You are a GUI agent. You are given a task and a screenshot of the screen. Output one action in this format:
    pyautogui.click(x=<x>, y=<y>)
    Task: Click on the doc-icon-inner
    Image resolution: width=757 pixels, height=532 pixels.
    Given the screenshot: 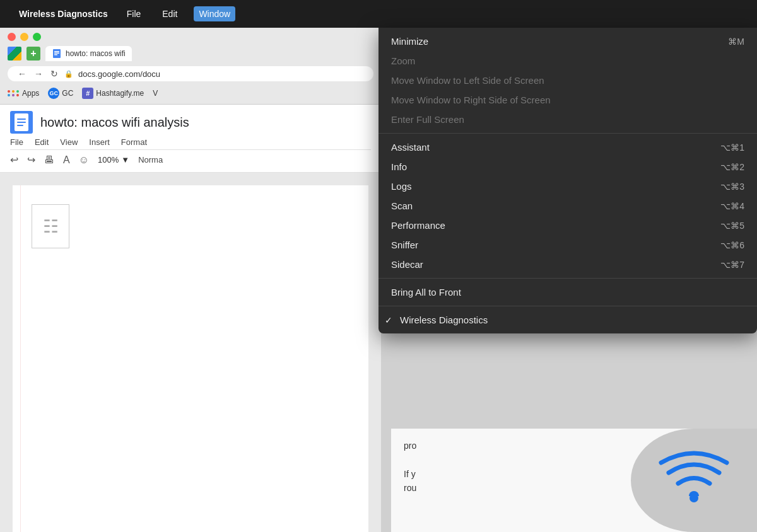 What is the action you would take?
    pyautogui.click(x=21, y=122)
    